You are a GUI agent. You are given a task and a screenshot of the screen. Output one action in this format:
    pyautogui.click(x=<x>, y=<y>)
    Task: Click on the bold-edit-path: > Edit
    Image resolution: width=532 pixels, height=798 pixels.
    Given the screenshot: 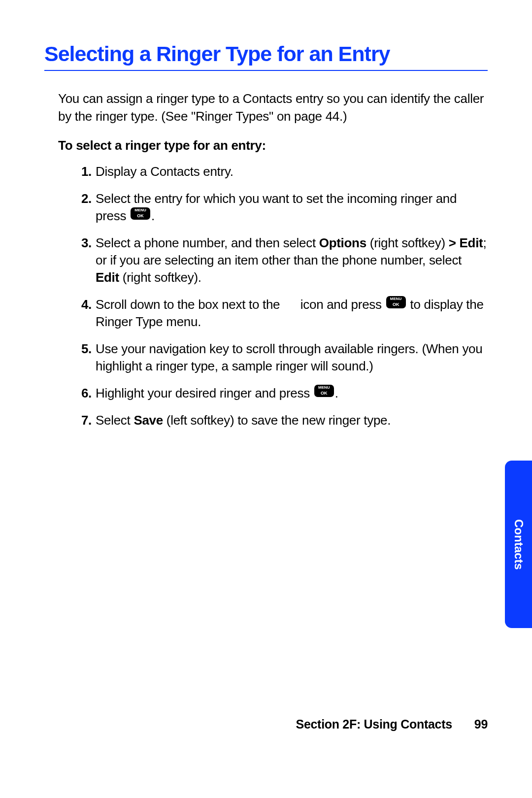 What is the action you would take?
    pyautogui.click(x=466, y=243)
    